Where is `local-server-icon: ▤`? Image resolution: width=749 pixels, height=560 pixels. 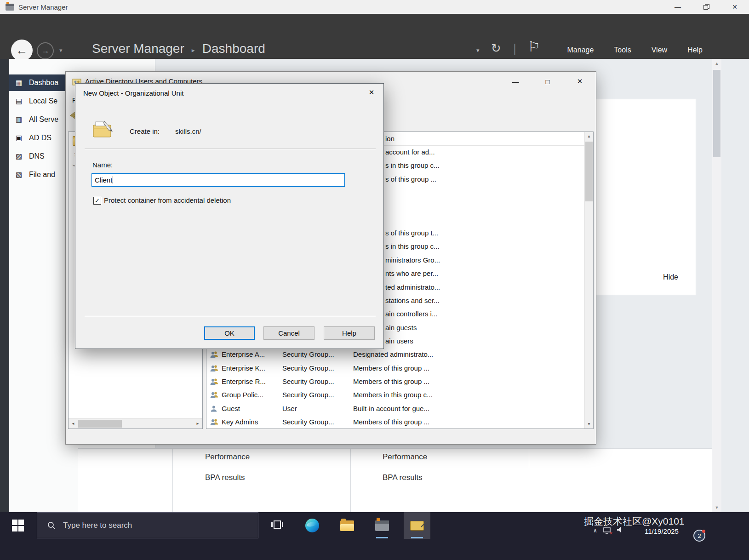
local-server-icon: ▤ is located at coordinates (20, 101).